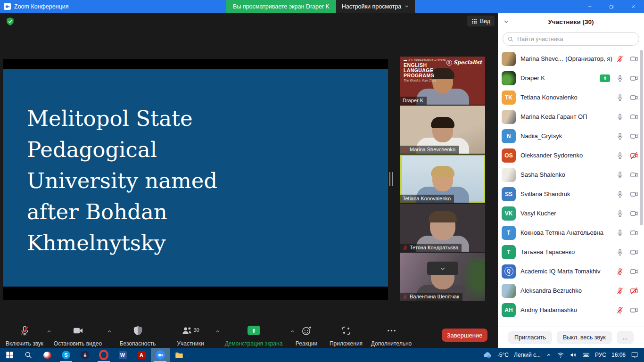 The height and width of the screenshot is (362, 644). I want to click on shield-icon, so click(138, 331).